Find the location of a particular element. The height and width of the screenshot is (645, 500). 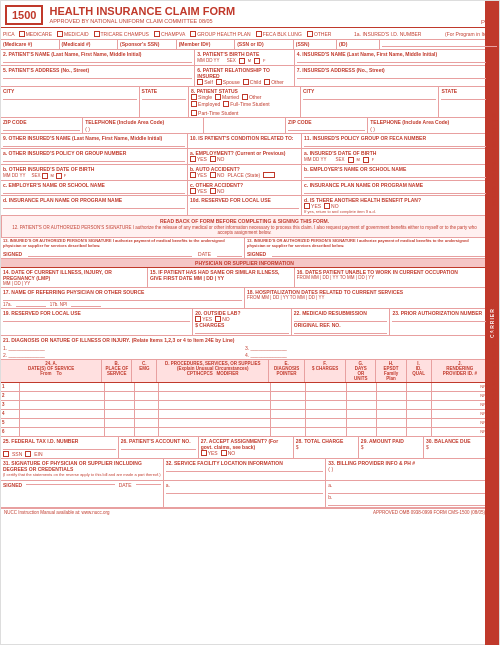

insured-zip-input is located at coordinates (326, 128).